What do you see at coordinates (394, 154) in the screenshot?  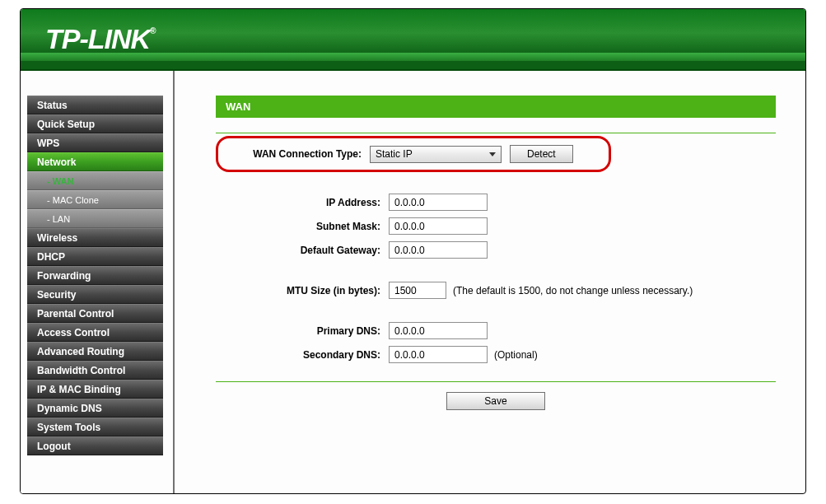 I see `connection-type-value: Static IP` at bounding box center [394, 154].